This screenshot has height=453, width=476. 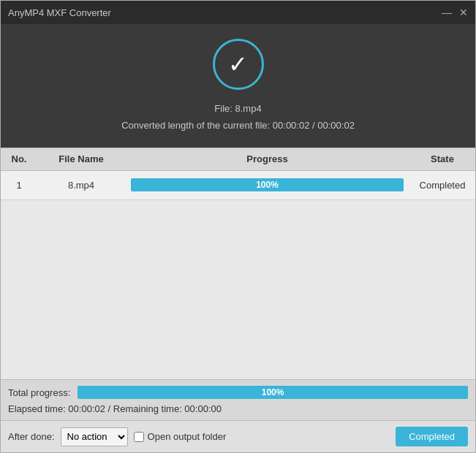 What do you see at coordinates (268, 159) in the screenshot?
I see `header-progress: Progress` at bounding box center [268, 159].